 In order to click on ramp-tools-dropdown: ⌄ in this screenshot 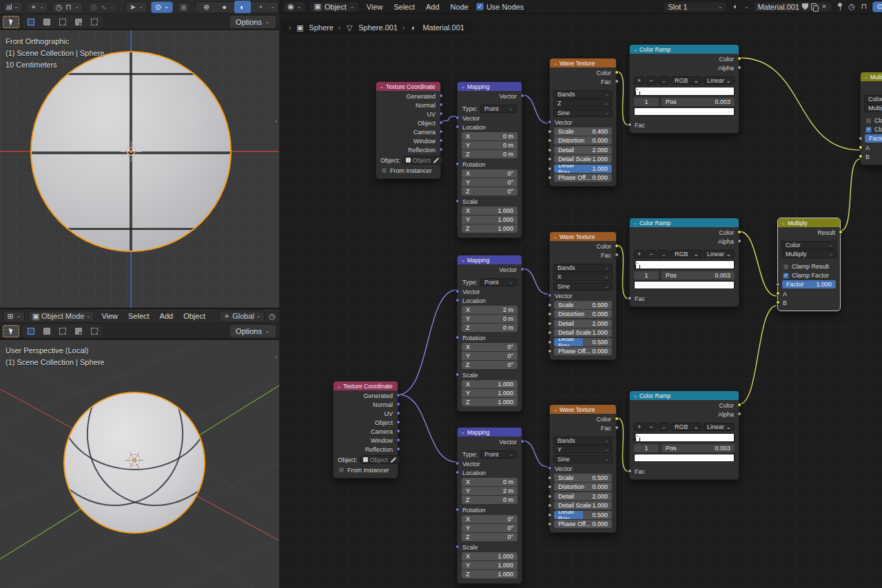, I will do `click(664, 81)`.